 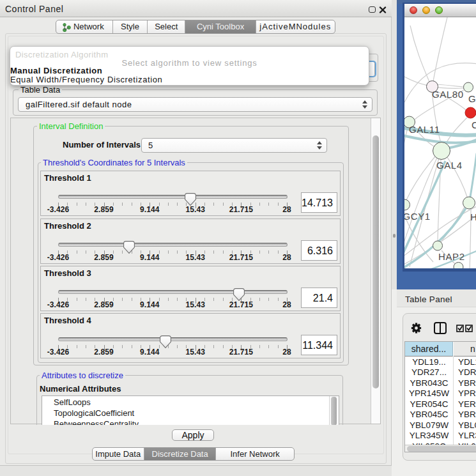 I want to click on svg-text: GAL80, so click(x=448, y=95).